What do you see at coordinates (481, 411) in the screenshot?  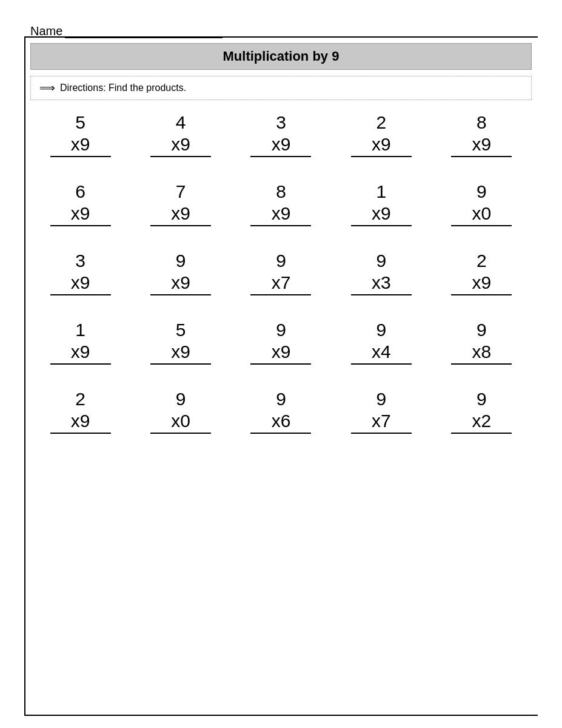 I see `problem-5-5: 9x2` at bounding box center [481, 411].